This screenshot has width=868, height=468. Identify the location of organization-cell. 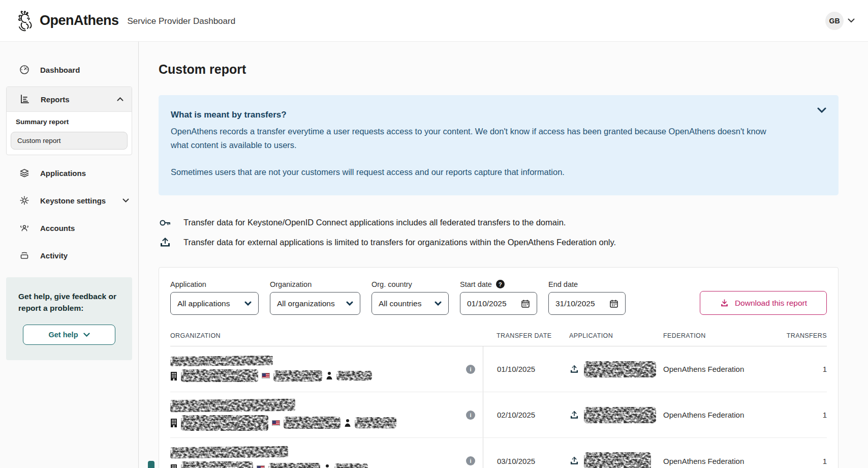
(314, 415).